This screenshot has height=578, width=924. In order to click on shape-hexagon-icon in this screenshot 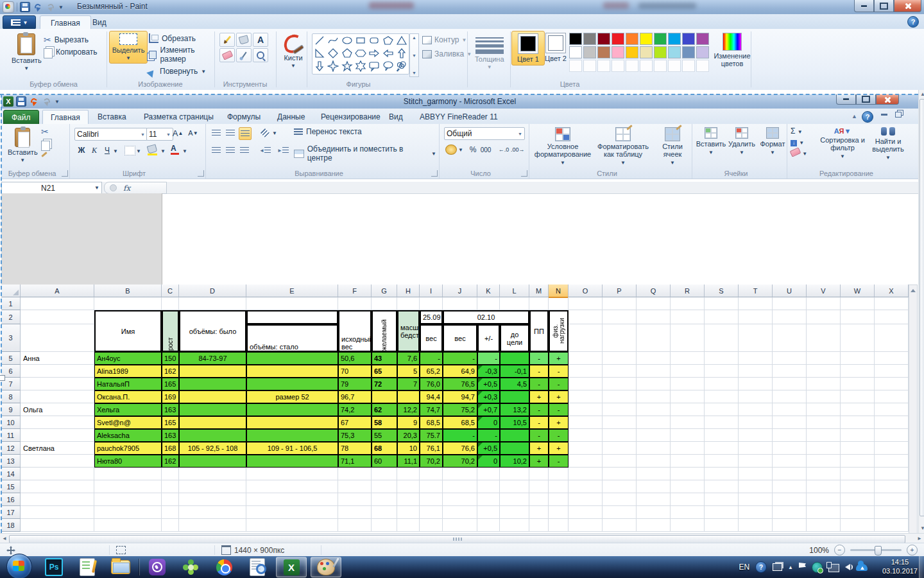, I will do `click(361, 53)`.